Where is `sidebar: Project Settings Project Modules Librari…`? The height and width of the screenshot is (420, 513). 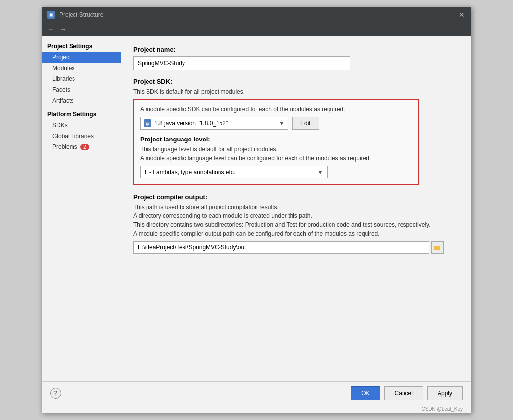
sidebar: Project Settings Project Modules Librari… is located at coordinates (82, 209).